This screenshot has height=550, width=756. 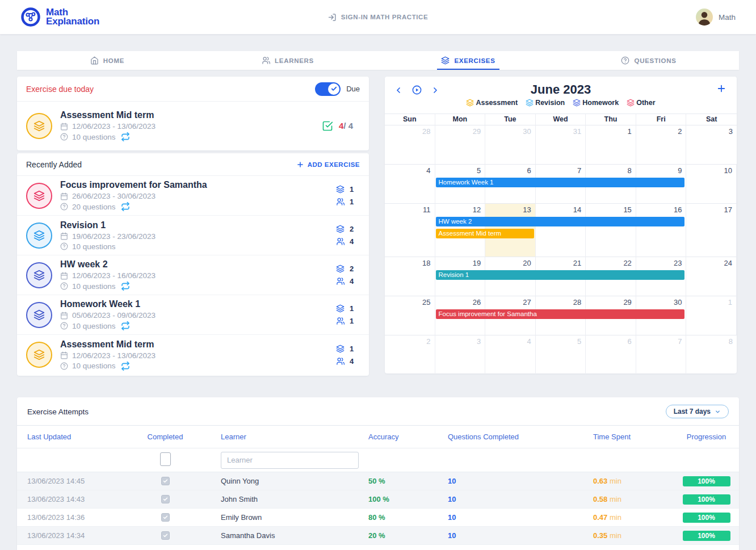 I want to click on add-exercise-button: ADD EXERCISE, so click(x=328, y=165).